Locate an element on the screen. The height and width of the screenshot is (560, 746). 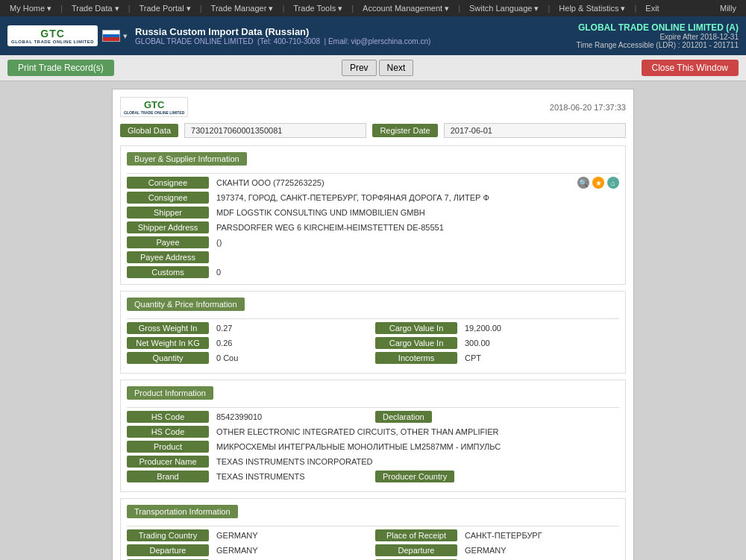
hs-desc-value: OTHER ELECTRONIC INTEGRATED CIRCUITS, OT… is located at coordinates (416, 432).